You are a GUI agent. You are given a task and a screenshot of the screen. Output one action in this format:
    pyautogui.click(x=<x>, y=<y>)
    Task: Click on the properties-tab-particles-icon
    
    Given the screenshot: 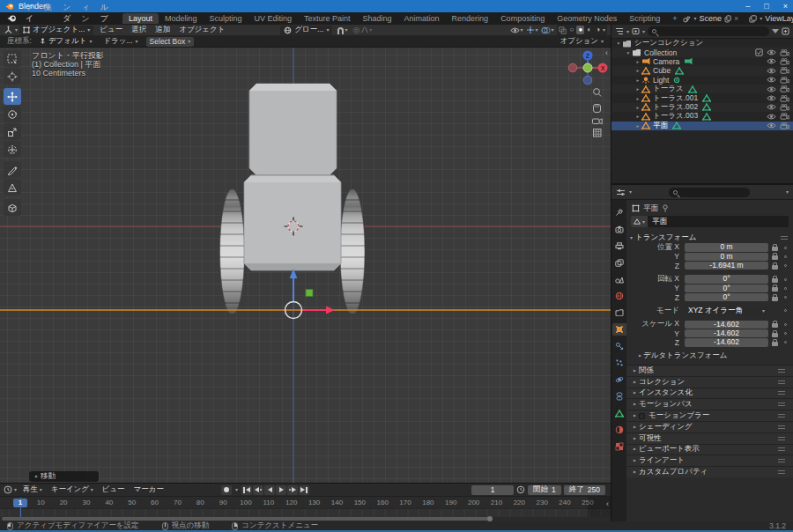 What is the action you would take?
    pyautogui.click(x=619, y=363)
    